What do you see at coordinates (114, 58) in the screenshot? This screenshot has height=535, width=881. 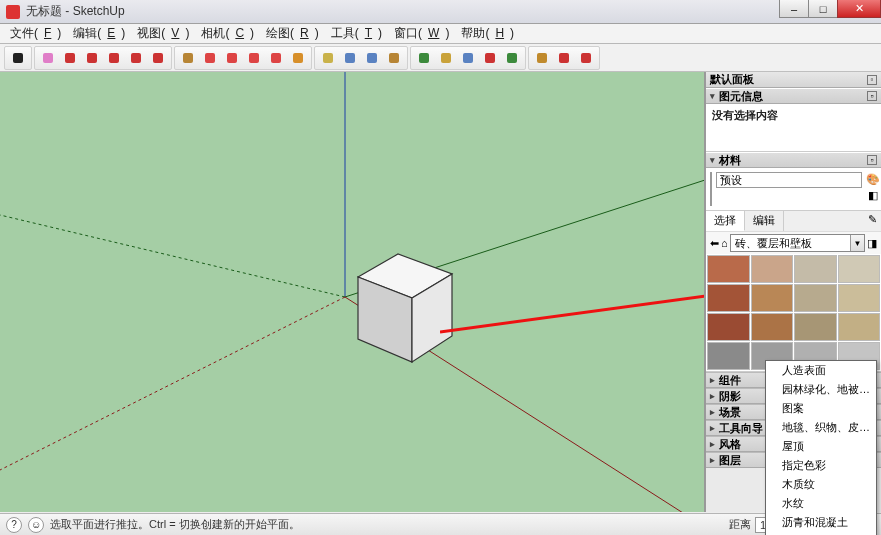 I see `arc-icon` at bounding box center [114, 58].